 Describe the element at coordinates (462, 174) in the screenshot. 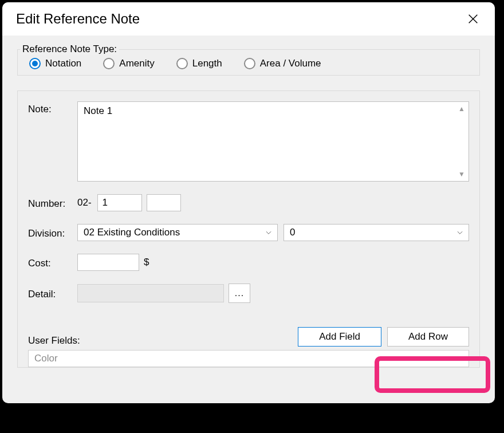

I see `scroll-down-icon: ▼` at that location.